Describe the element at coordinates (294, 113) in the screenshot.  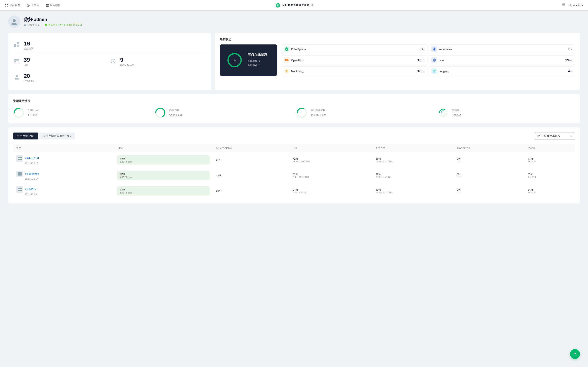
I see `resource-metrics: CPU core 17.73/64 内存 GiB 57` at that location.